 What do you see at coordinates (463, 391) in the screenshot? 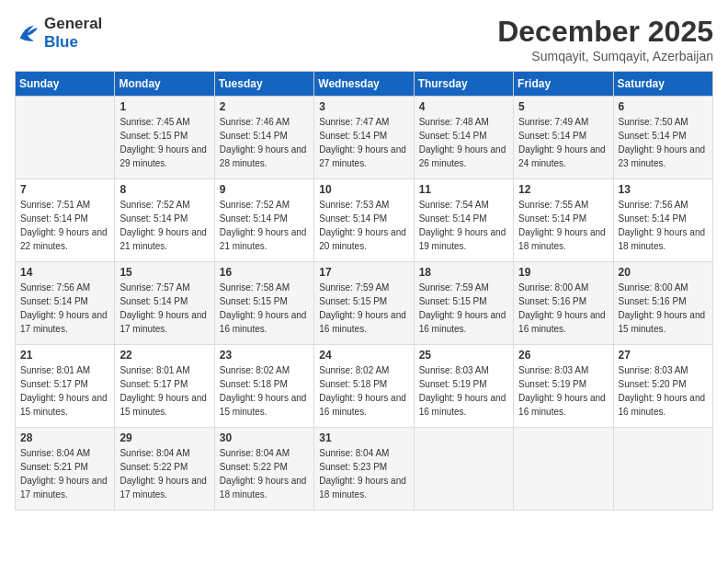
I see `day-info: Sunrise: 8:03 AMSunset: 5:19 PMDaylight:…` at bounding box center [463, 391].